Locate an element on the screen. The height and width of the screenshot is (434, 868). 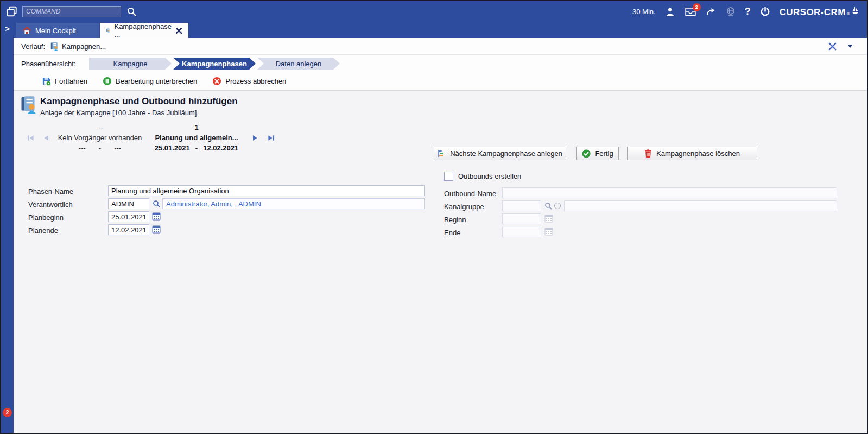
begin-input is located at coordinates (522, 219).